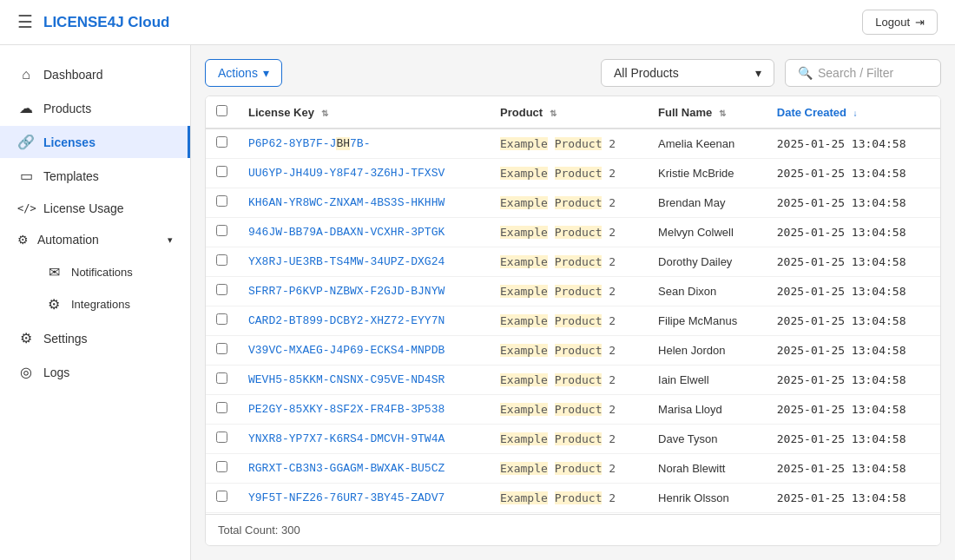  What do you see at coordinates (96, 339) in the screenshot?
I see `sidebar-item-settings: ⚙ Settings` at bounding box center [96, 339].